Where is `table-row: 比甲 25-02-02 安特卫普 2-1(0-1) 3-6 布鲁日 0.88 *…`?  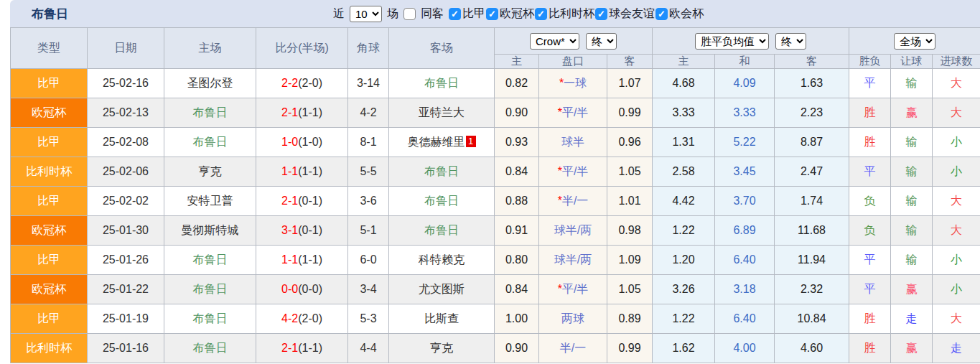
table-row: 比甲 25-02-02 安特卫普 2-1(0-1) 3-6 布鲁日 0.88 *… is located at coordinates (495, 201).